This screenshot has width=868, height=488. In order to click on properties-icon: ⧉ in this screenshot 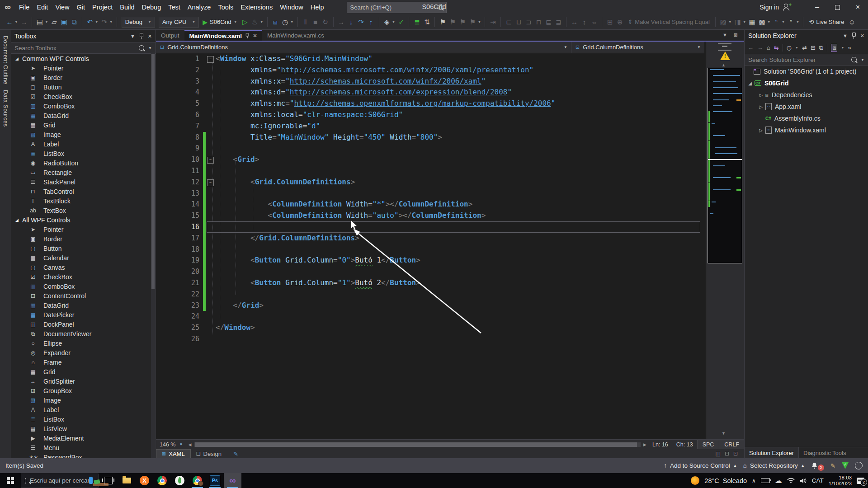, I will do `click(821, 48)`.